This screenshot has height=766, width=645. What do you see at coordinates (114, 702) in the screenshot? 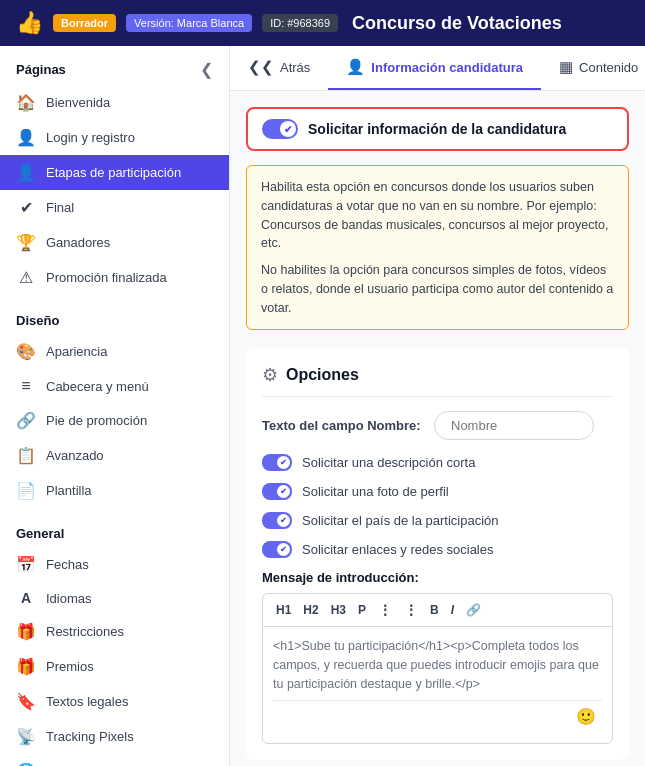
I see `sidebar-item-textos: 🔖 Textos legales` at bounding box center [114, 702].